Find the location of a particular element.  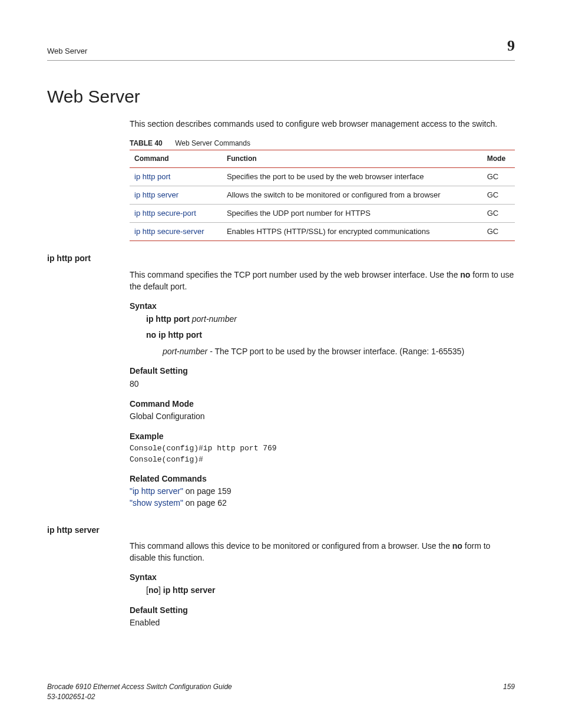

th-command: Command is located at coordinates (176, 159).